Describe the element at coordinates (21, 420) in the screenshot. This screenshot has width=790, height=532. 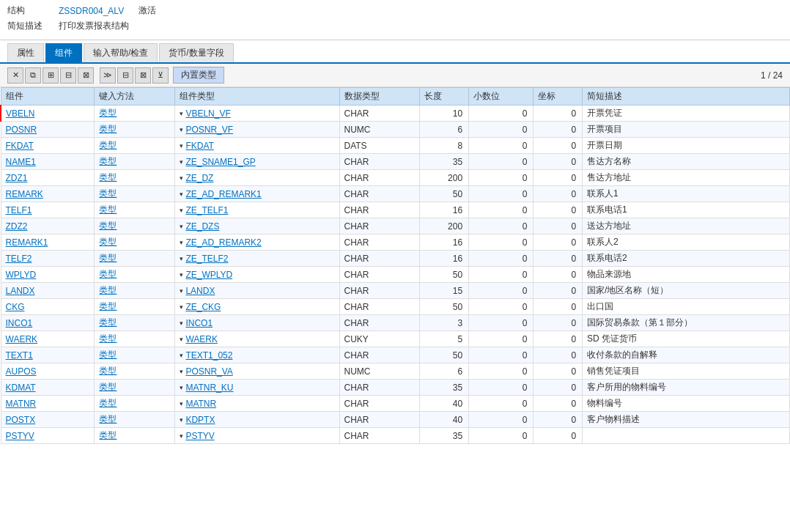
I see `component-link: POSTX` at that location.